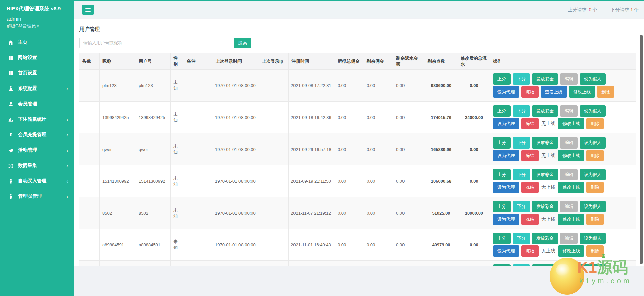  What do you see at coordinates (37, 119) in the screenshot?
I see `sidebar-item-下注输赢统计: 下注输赢统计 ‹` at bounding box center [37, 119].